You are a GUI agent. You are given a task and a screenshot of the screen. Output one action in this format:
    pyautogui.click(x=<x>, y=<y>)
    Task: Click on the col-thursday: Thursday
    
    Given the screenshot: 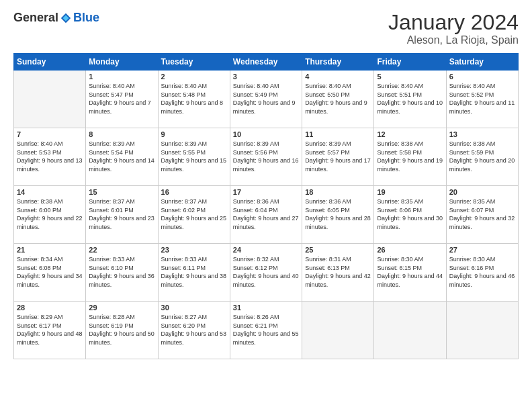 What is the action you would take?
    pyautogui.click(x=339, y=62)
    